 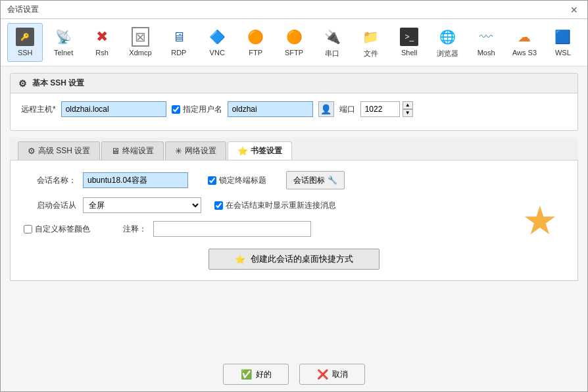 What do you see at coordinates (217, 42) in the screenshot?
I see `toolbar-item-vnc: 🔷VNC` at bounding box center [217, 42].